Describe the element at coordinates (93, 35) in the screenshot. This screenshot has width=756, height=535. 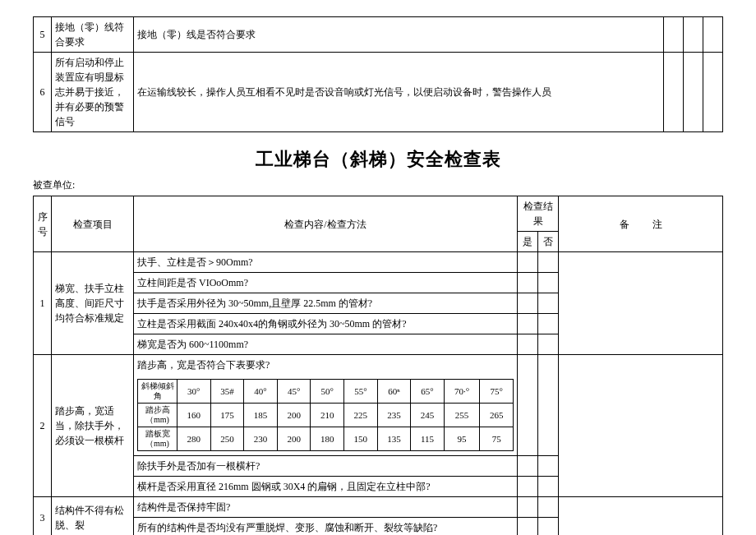
I see `row-item: 接地（零）线符合要求` at that location.